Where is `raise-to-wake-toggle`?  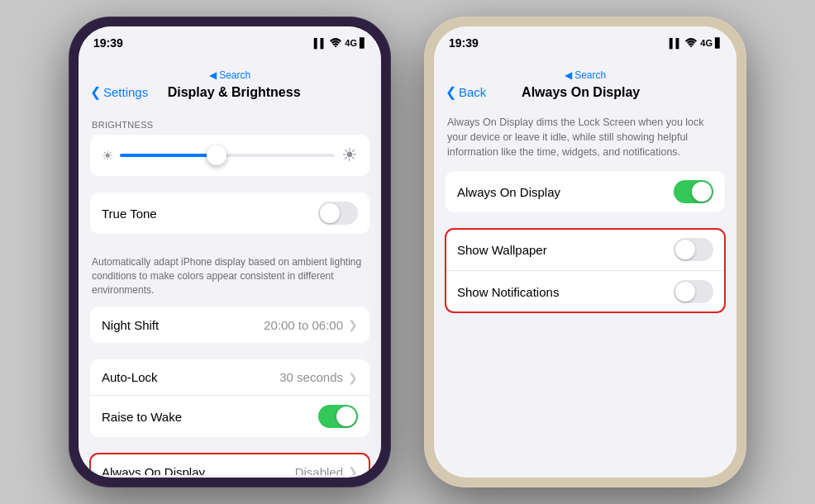 raise-to-wake-toggle is located at coordinates (338, 416).